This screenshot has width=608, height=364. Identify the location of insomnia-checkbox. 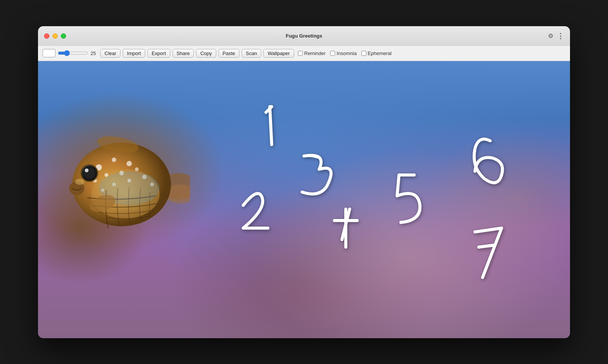
(333, 53).